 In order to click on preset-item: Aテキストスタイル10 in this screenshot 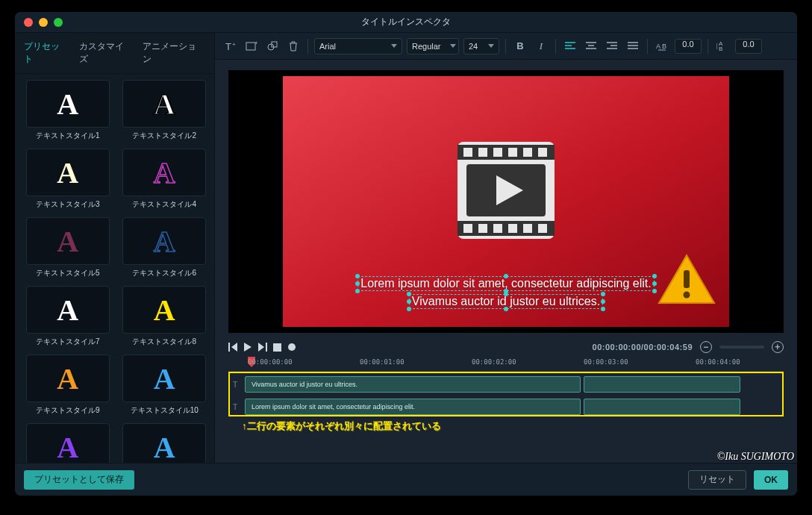, I will do `click(165, 385)`.